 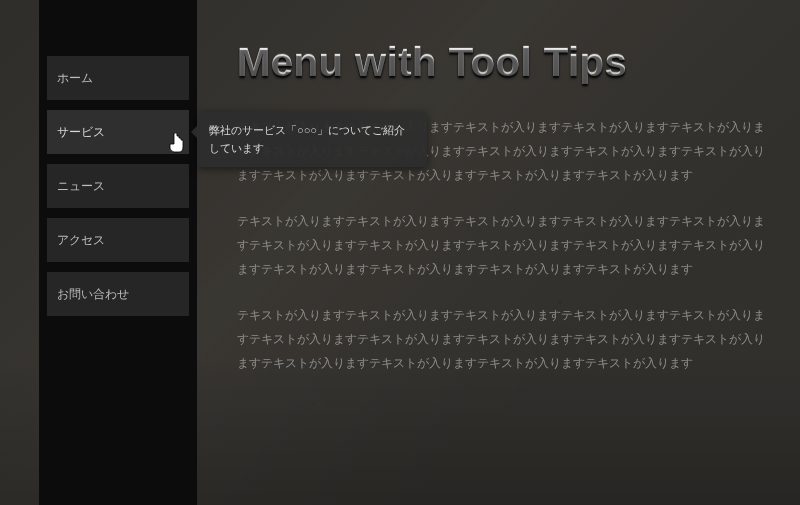 I want to click on menu-item-news: ニュース, so click(x=118, y=186).